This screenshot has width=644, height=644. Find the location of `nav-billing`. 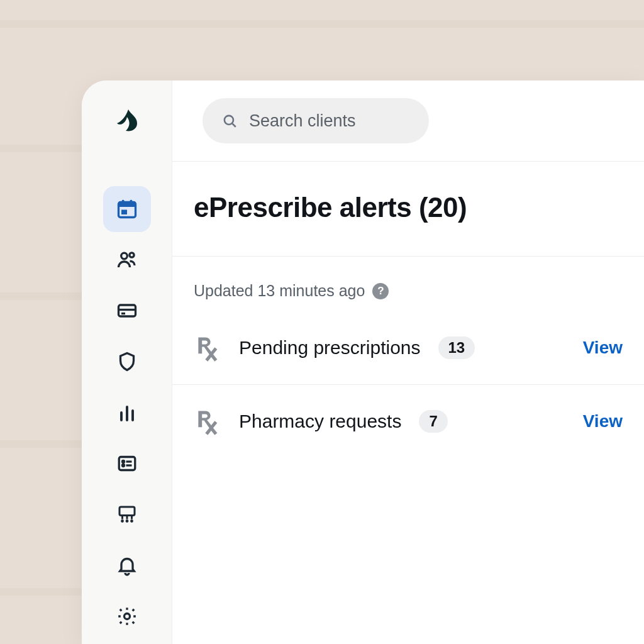

nav-billing is located at coordinates (127, 311).